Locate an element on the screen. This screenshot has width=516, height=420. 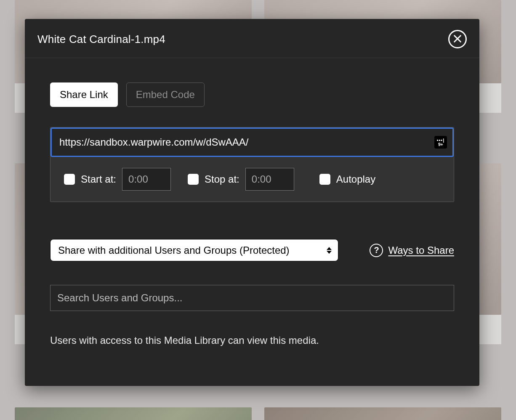
close-button is located at coordinates (457, 39).